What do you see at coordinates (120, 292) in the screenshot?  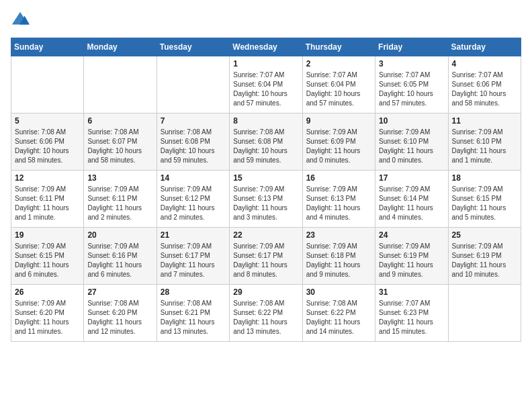 I see `day-number: 27` at bounding box center [120, 292].